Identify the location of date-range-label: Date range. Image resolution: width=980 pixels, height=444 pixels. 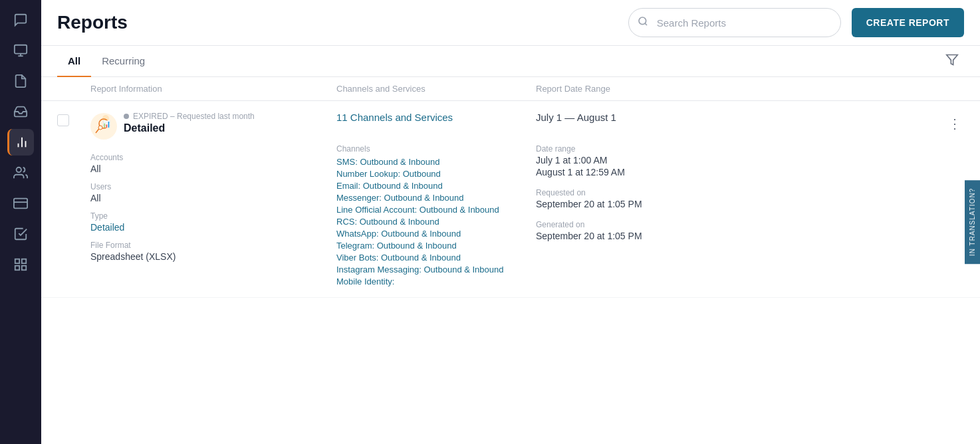
(737, 149).